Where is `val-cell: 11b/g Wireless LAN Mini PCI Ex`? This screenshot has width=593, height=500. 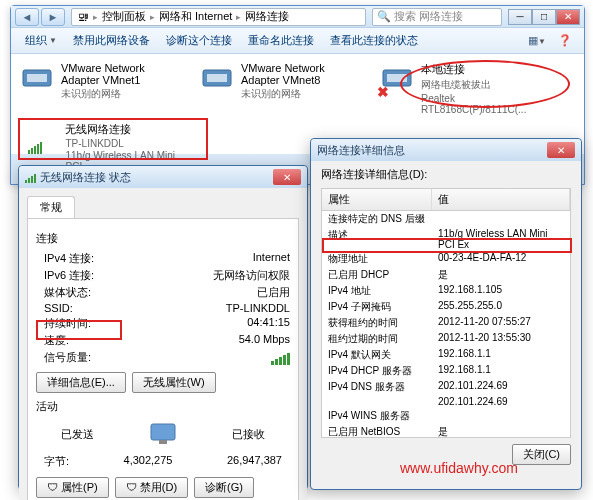
val-cell: 11b/g Wireless LAN Mini PCI Ex is located at coordinates (501, 239).